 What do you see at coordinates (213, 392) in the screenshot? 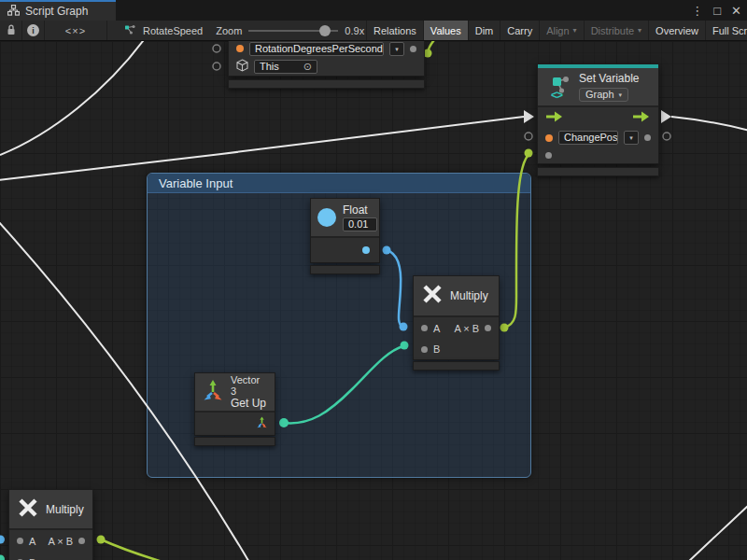
I see `vector3-axes-icon` at bounding box center [213, 392].